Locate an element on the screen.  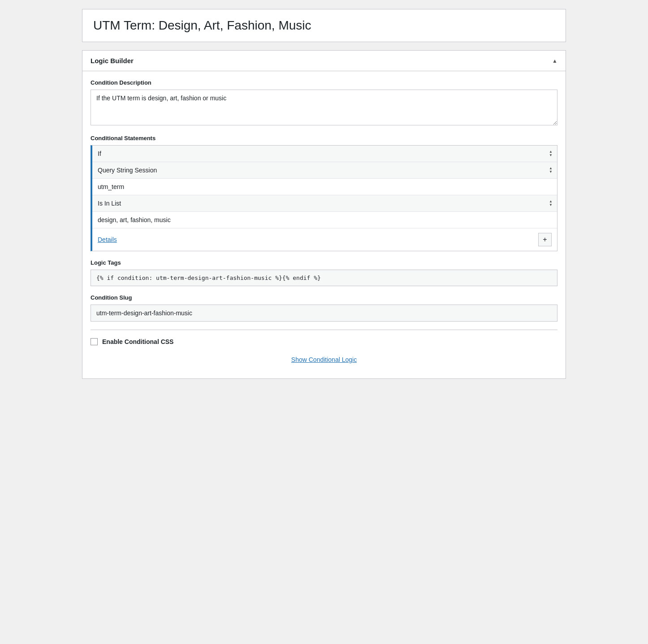
enable-conditional-css-checkbox is located at coordinates (94, 342).